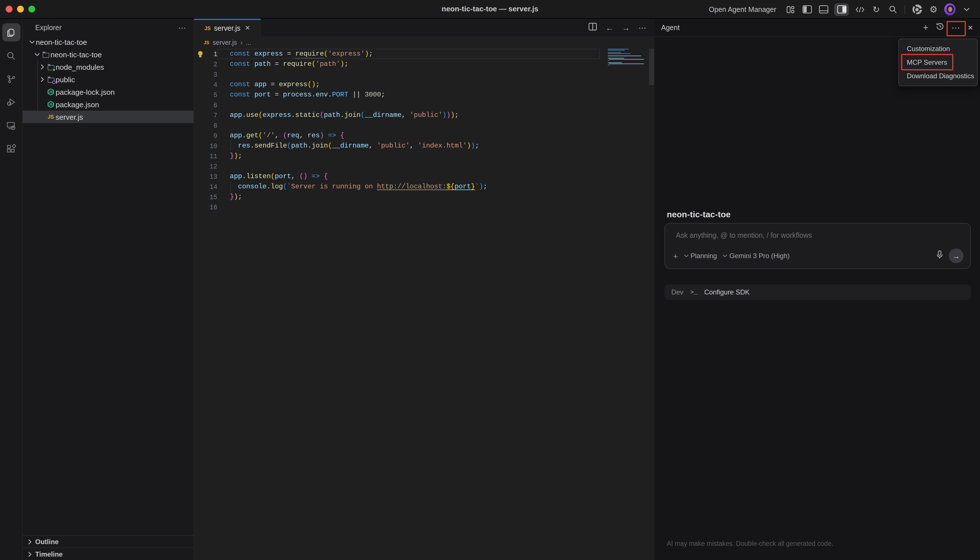  I want to click on code-line-13: 13app.listen(port, () => {, so click(424, 177).